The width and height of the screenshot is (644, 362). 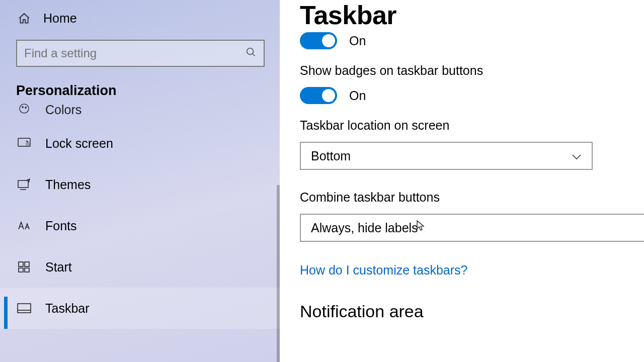 What do you see at coordinates (24, 109) in the screenshot?
I see `palette-icon` at bounding box center [24, 109].